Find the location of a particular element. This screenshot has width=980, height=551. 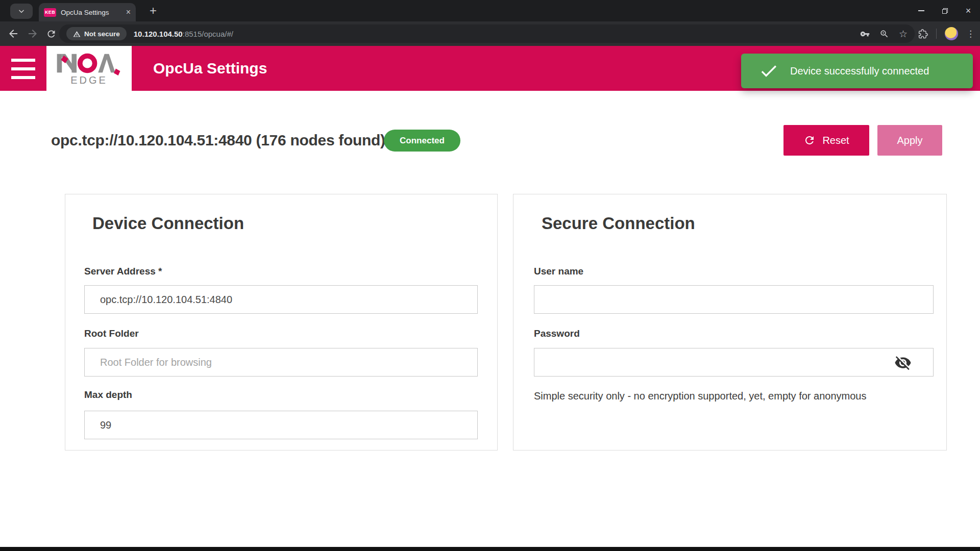

minimize-icon is located at coordinates (921, 11).